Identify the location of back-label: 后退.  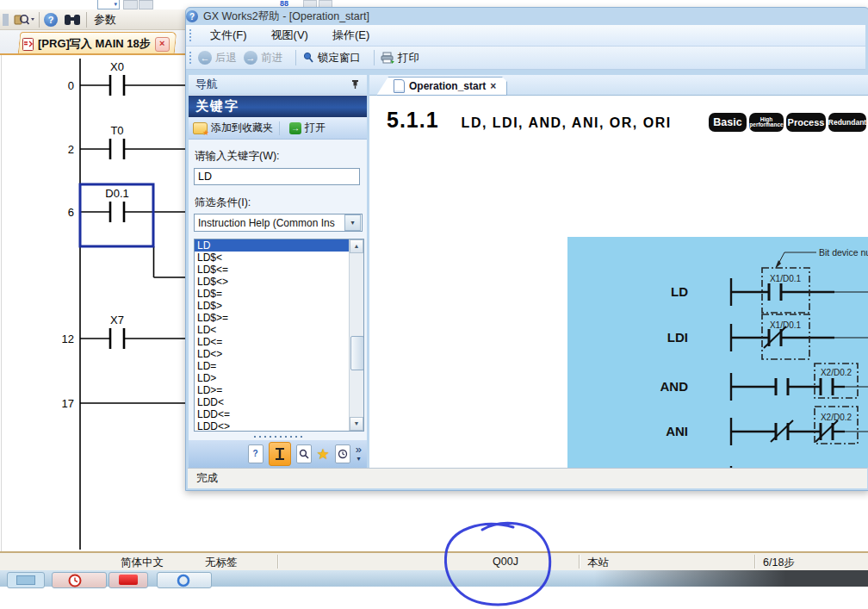
(226, 59).